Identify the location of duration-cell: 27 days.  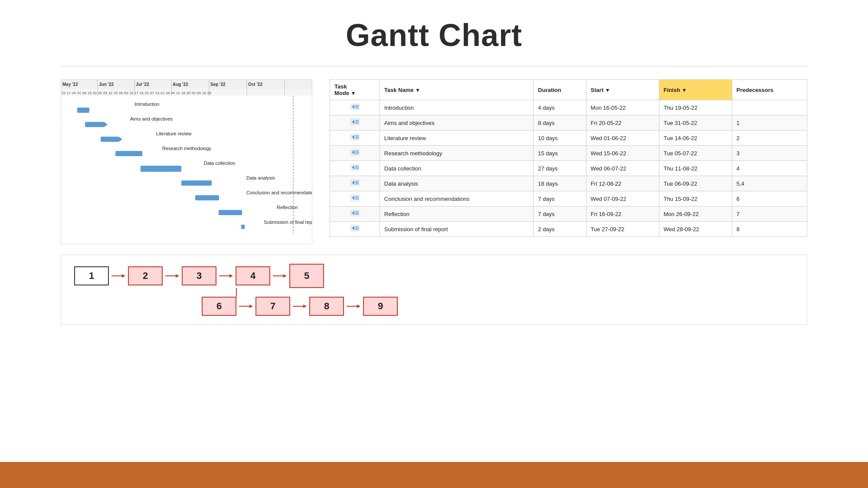
(560, 168).